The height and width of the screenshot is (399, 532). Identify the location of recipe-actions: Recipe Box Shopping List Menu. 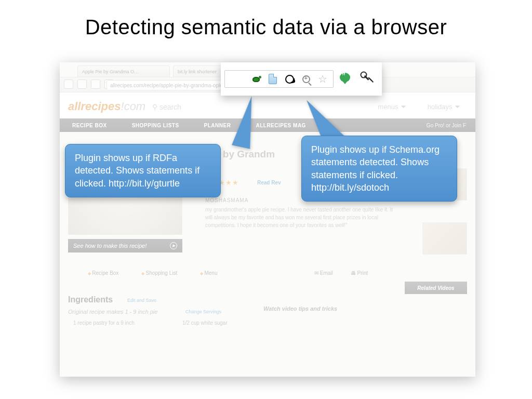
(153, 273).